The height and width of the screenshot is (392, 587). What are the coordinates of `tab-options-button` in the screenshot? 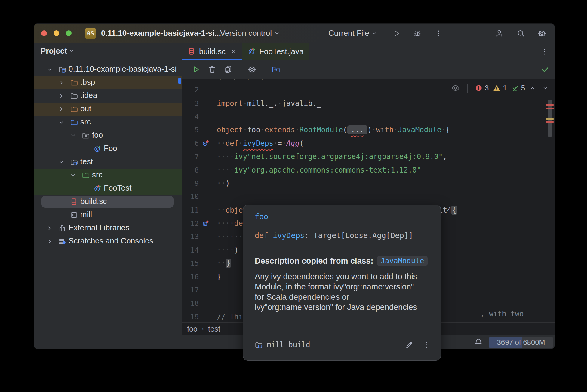 It's located at (544, 52).